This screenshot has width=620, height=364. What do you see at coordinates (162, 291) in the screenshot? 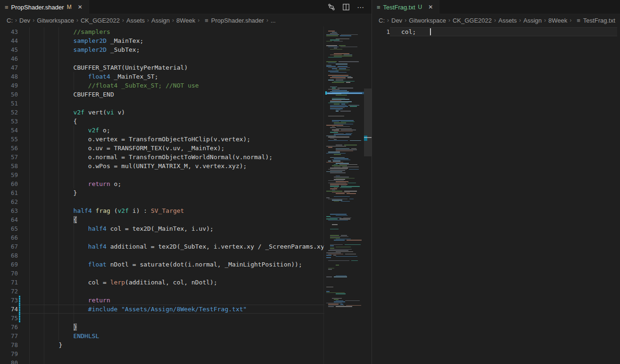
I see `code-line: 72` at bounding box center [162, 291].